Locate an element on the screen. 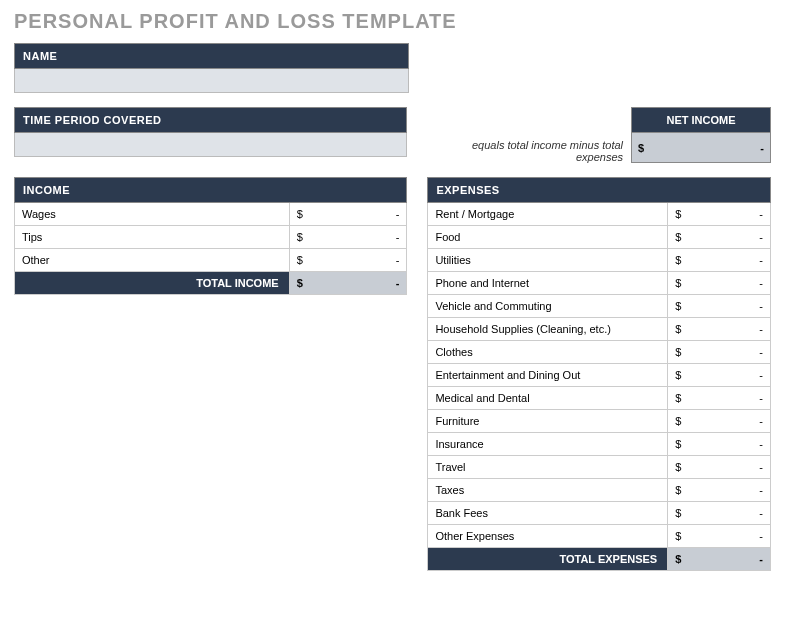  expenses-row-label: Clothes is located at coordinates (548, 352).